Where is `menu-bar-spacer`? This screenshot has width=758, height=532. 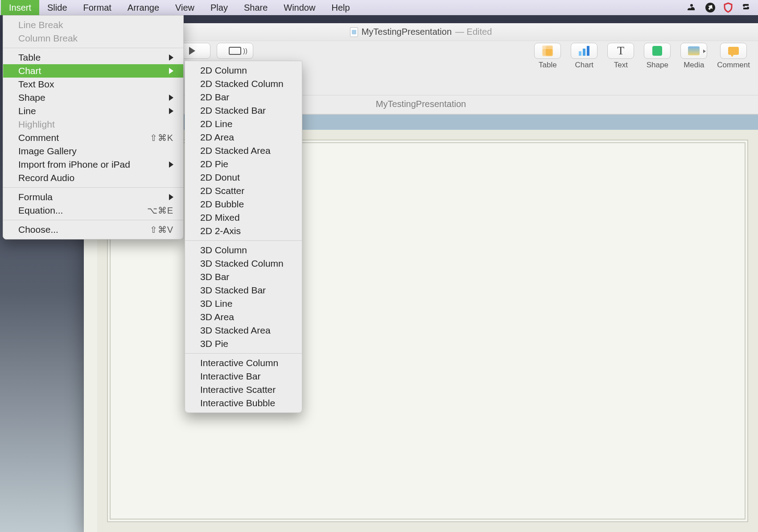
menu-bar-spacer is located at coordinates (522, 8).